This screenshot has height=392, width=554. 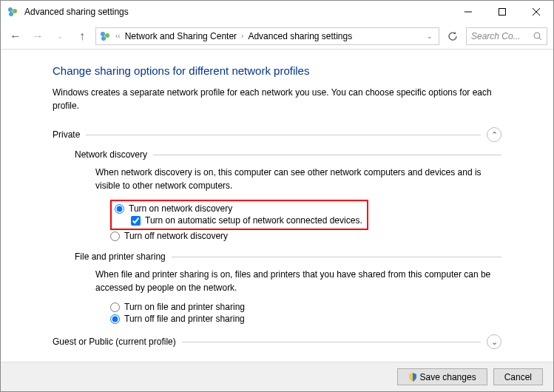 What do you see at coordinates (538, 36) in the screenshot?
I see `search-icon` at bounding box center [538, 36].